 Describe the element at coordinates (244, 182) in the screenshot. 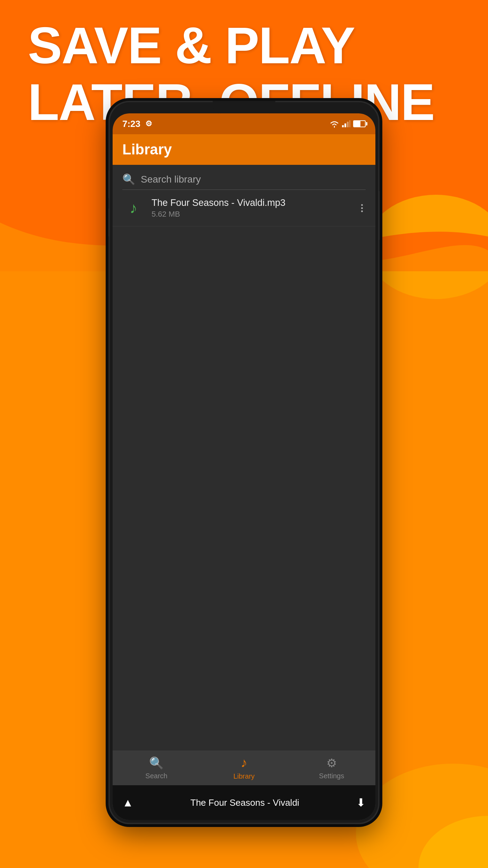

I see `search-input-row: 🔍 Search library` at that location.